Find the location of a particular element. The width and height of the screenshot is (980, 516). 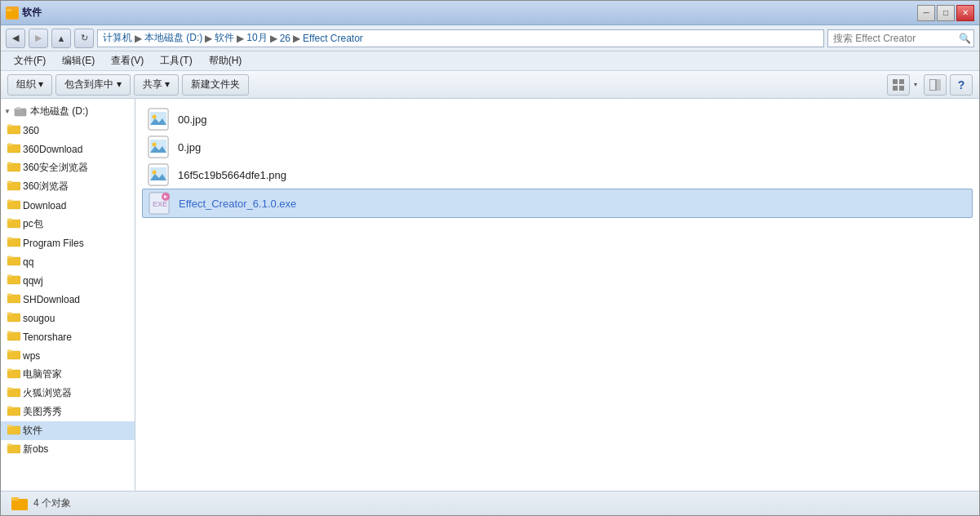

file-item-3: EXE Effect_Creator_6.1.0.exe is located at coordinates (557, 203).